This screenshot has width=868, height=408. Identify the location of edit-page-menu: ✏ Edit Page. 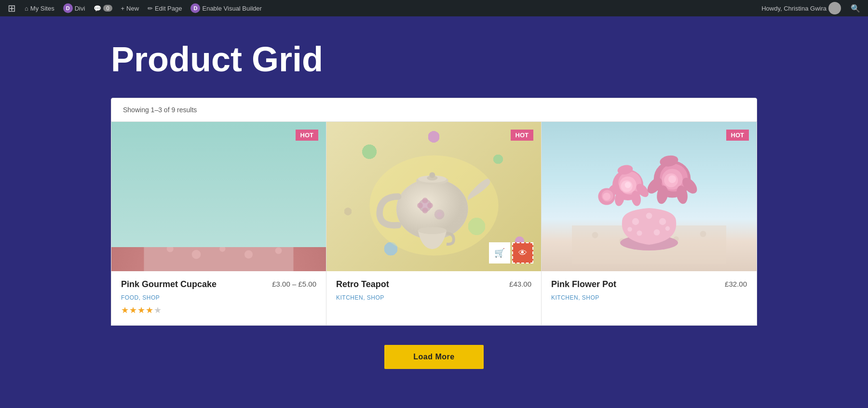
(165, 8).